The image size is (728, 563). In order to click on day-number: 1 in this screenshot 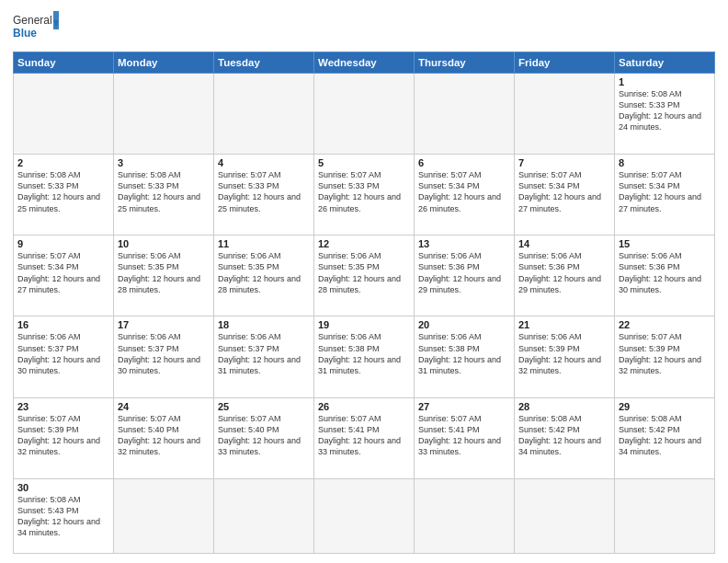, I will do `click(665, 82)`.